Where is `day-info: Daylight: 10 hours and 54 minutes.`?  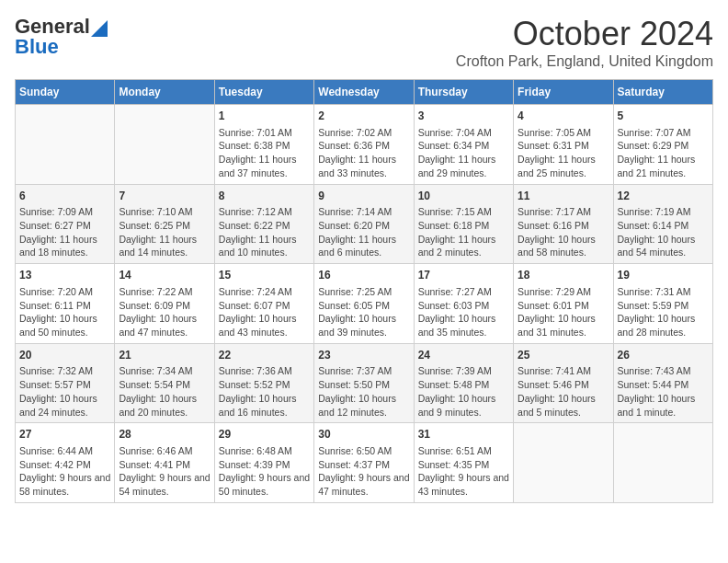
day-info: Daylight: 10 hours and 54 minutes. is located at coordinates (664, 247).